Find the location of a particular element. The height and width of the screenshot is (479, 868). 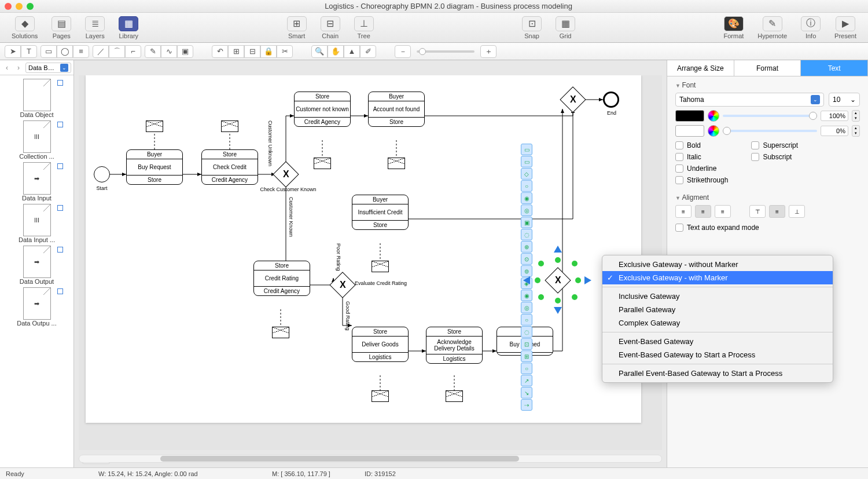

tab-arrange: Arrange & Size is located at coordinates (701, 68).